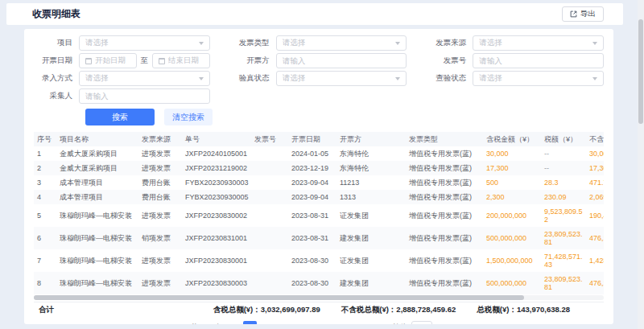 Image resolution: width=644 pixels, height=329 pixels. Describe the element at coordinates (512, 154) in the screenshot. I see `cell-amount-incl-tax: 30,000` at that location.